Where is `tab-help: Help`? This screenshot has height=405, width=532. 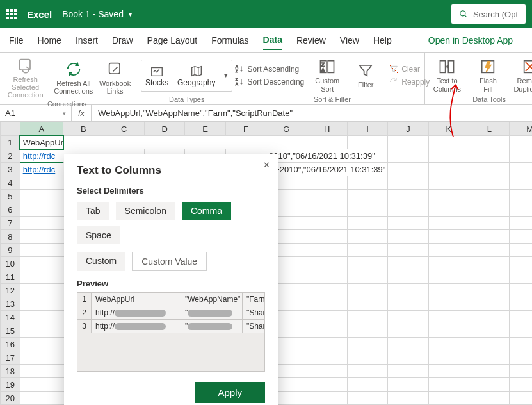 tab-help: Help is located at coordinates (383, 40).